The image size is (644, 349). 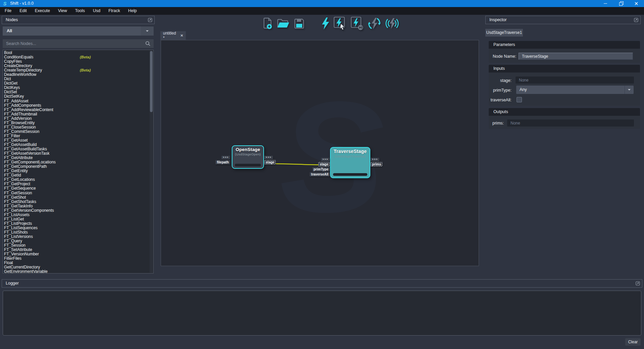 What do you see at coordinates (18, 158) in the screenshot?
I see `node-type-name: FT_GetAttribute` at bounding box center [18, 158].